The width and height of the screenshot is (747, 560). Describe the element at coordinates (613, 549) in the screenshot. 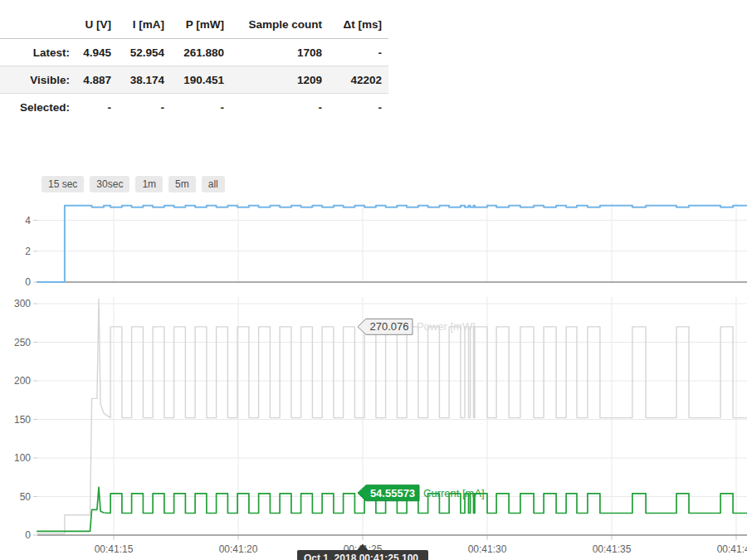

I see `x-axis-label: 00:41:35` at that location.